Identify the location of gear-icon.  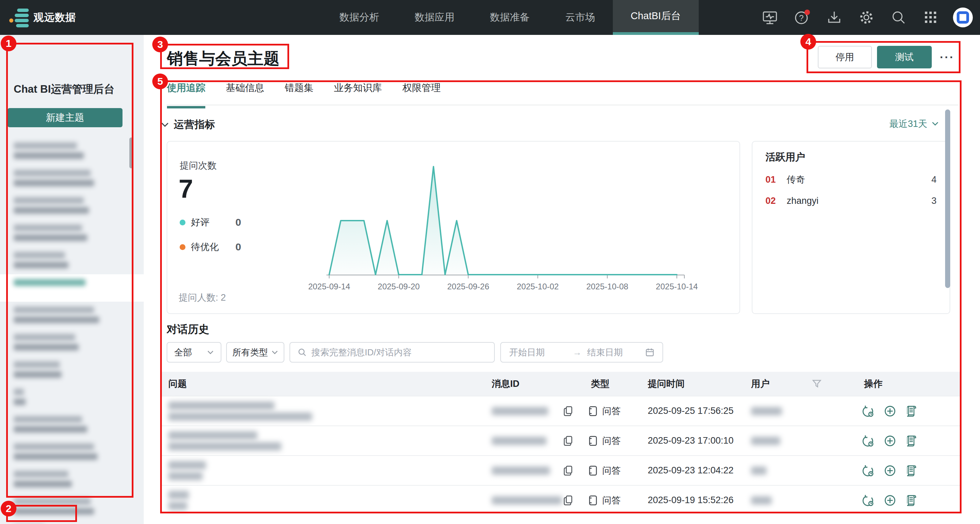
(867, 17).